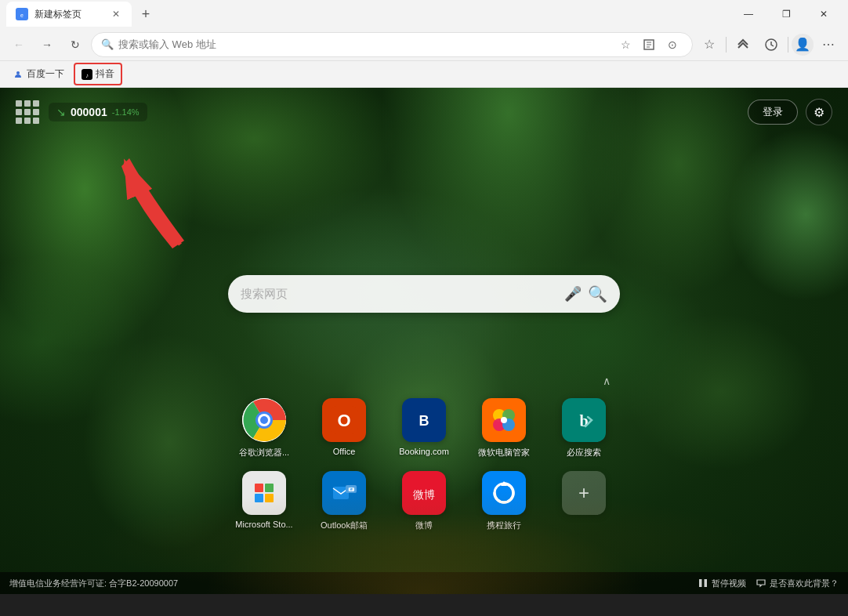 The width and height of the screenshot is (848, 616). Describe the element at coordinates (58, 14) in the screenshot. I see `tab-title: 新建标签页` at that location.